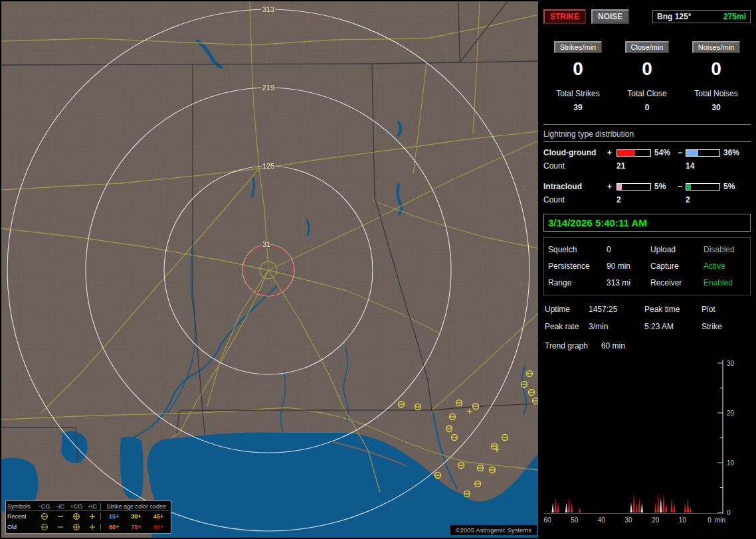 The width and height of the screenshot is (756, 539). Describe the element at coordinates (716, 101) in the screenshot. I see `total-noises: Total Noises 30` at that location.